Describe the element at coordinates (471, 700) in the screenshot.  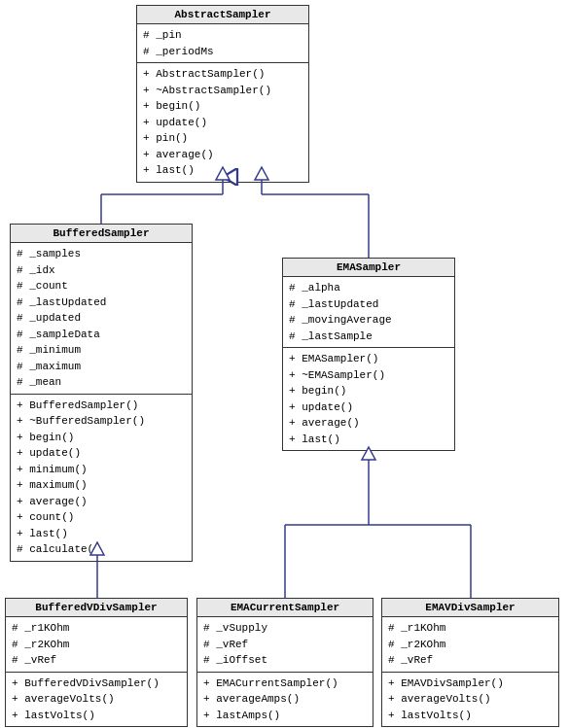
I see `class-methods-emavds: + EMAVDivSampler() + averageVolts() + la…` at that location.